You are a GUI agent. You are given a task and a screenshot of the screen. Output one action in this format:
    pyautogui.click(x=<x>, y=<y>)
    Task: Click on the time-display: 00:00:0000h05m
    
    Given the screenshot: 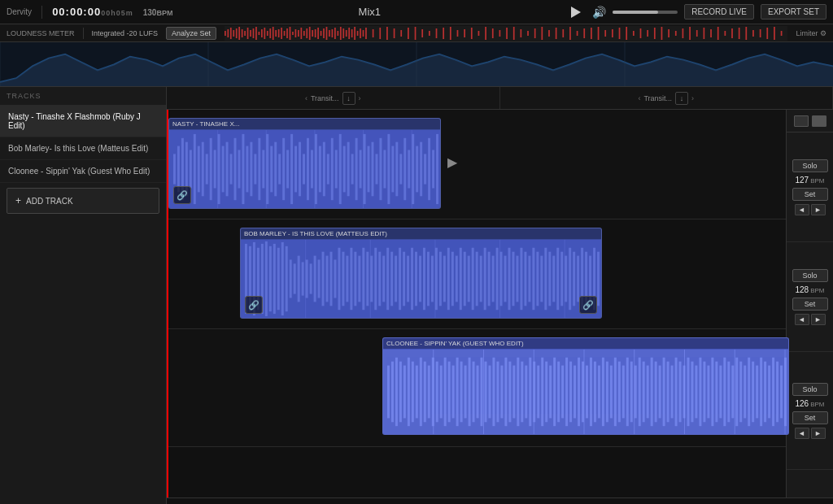 What is the action you would take?
    pyautogui.click(x=93, y=11)
    